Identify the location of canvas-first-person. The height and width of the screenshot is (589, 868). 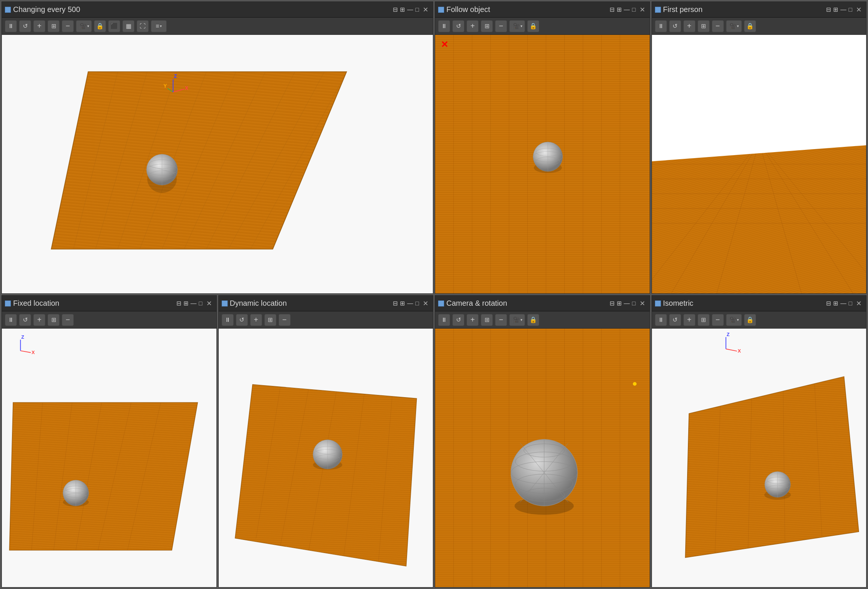
(759, 164).